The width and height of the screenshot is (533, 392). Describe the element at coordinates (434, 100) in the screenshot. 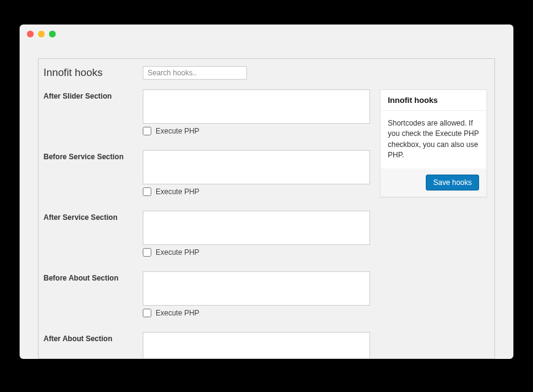

I see `sidebox-title: Innofit hooks` at that location.